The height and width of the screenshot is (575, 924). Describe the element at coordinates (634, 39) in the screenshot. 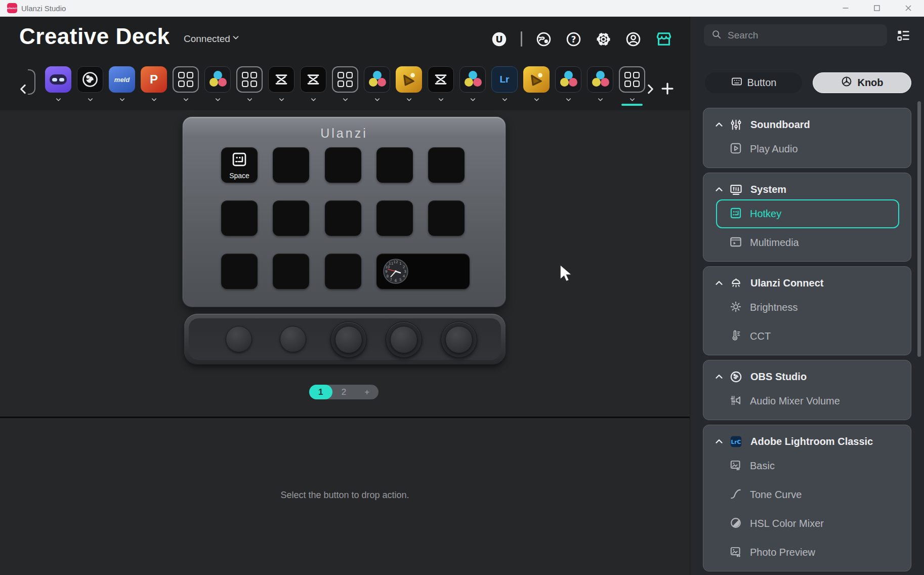

I see `account-icon` at that location.